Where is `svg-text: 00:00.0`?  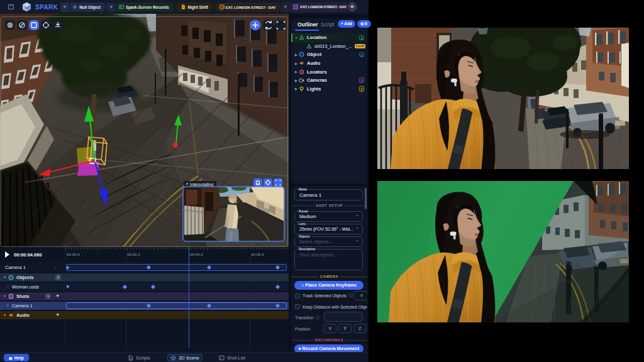 svg-text: 00:00.0 is located at coordinates (73, 254).